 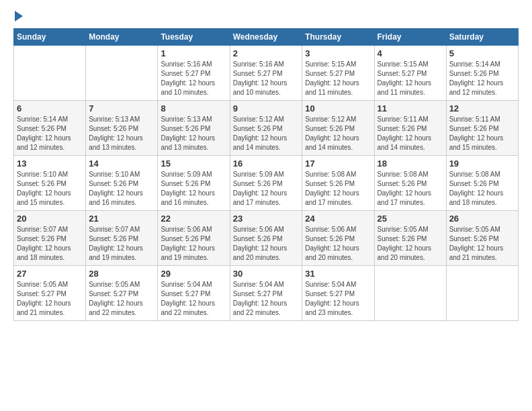 What do you see at coordinates (193, 293) in the screenshot?
I see `calendar-cell: 29Sunrise: 5:04 AM Sunset: 5:27 PM Dayli…` at bounding box center [193, 293].